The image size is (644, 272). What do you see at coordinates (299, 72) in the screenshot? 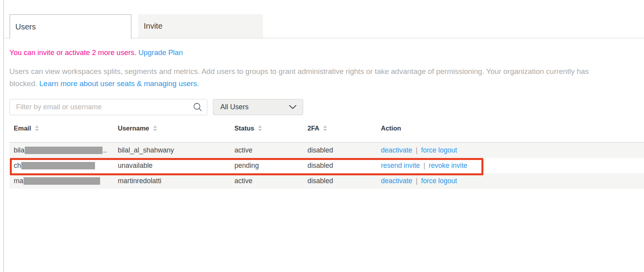
I see `description-line1: Users can view workspaces splits, segmen…` at bounding box center [299, 72].